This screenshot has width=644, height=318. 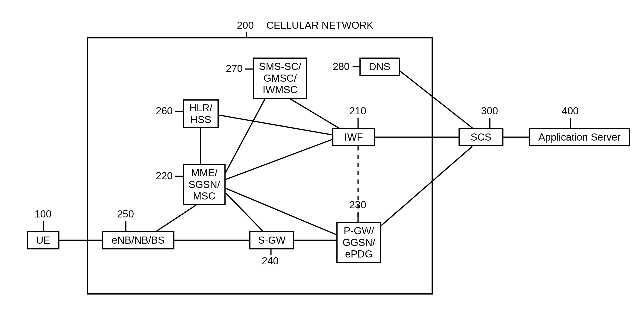 I want to click on iwf-label: IWF, so click(x=354, y=137).